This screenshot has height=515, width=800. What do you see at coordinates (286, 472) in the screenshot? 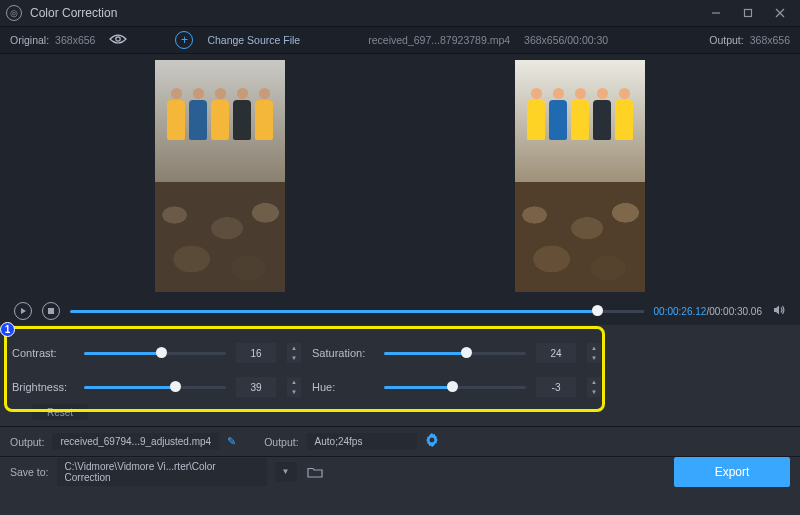
I see `save-path-dropdown: ▼` at bounding box center [286, 472].